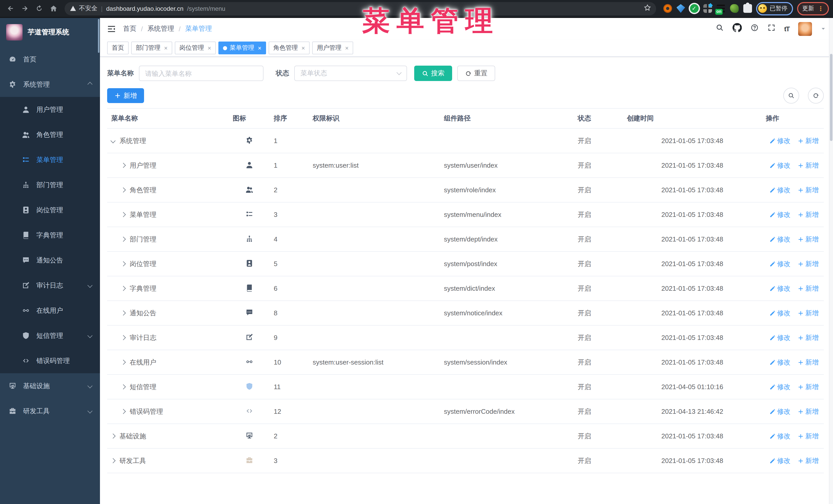 The image size is (833, 504). What do you see at coordinates (161, 29) in the screenshot?
I see `breadcrumb-item: 系统管理` at bounding box center [161, 29].